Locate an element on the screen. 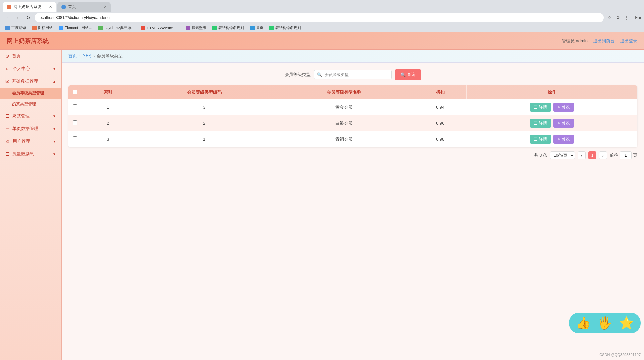 This screenshot has height=360, width=644. sidebar-sub-item-type-manage: 奶茶类型管理 is located at coordinates (31, 104).